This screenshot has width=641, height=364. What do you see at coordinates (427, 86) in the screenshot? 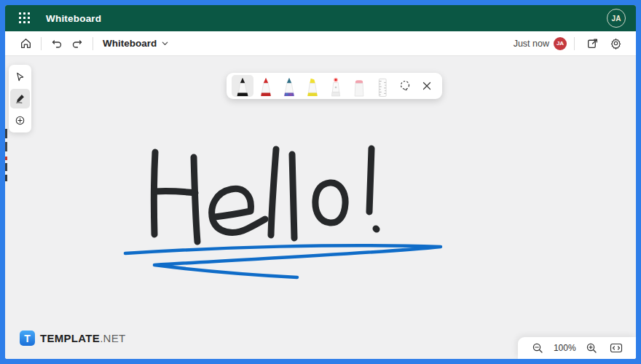
I see `close-pen-toolbar-button` at bounding box center [427, 86].